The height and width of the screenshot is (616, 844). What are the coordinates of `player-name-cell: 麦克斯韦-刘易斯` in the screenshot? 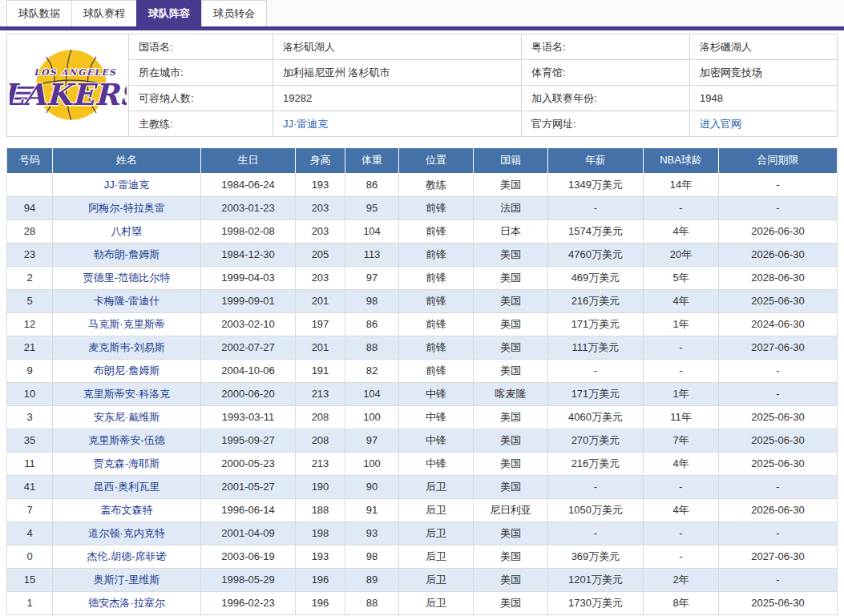 It's located at (127, 348).